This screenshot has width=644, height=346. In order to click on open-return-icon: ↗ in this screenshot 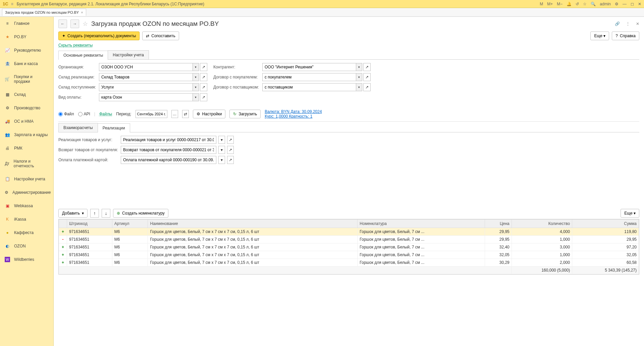, I will do `click(230, 150)`.